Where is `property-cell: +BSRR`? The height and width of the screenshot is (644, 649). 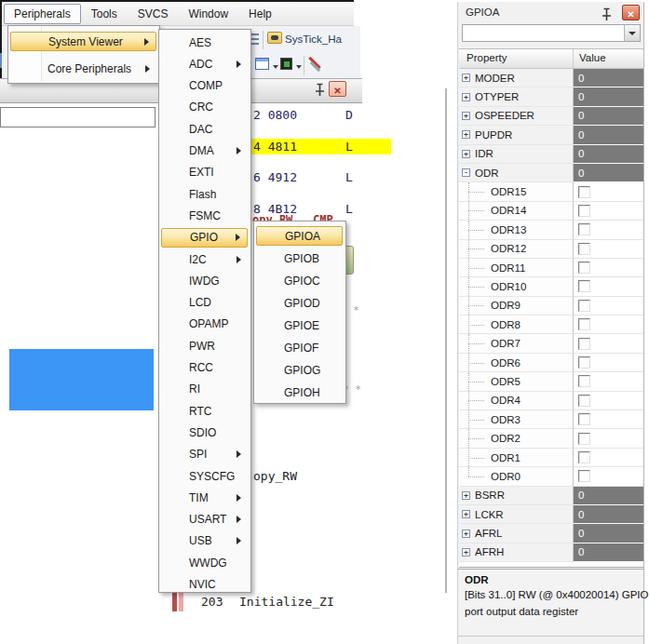
property-cell: +BSRR is located at coordinates (516, 496).